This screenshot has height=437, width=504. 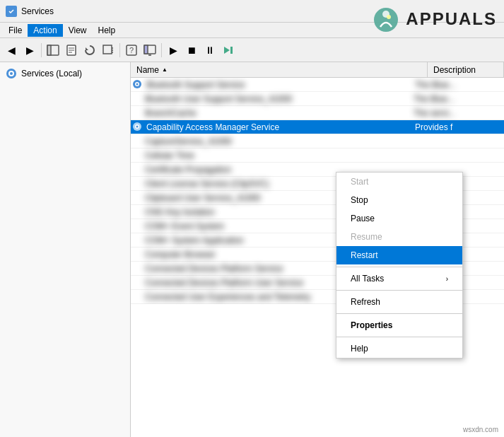 What do you see at coordinates (279, 141) in the screenshot?
I see `service-name: CaptureService_41000` at bounding box center [279, 141].